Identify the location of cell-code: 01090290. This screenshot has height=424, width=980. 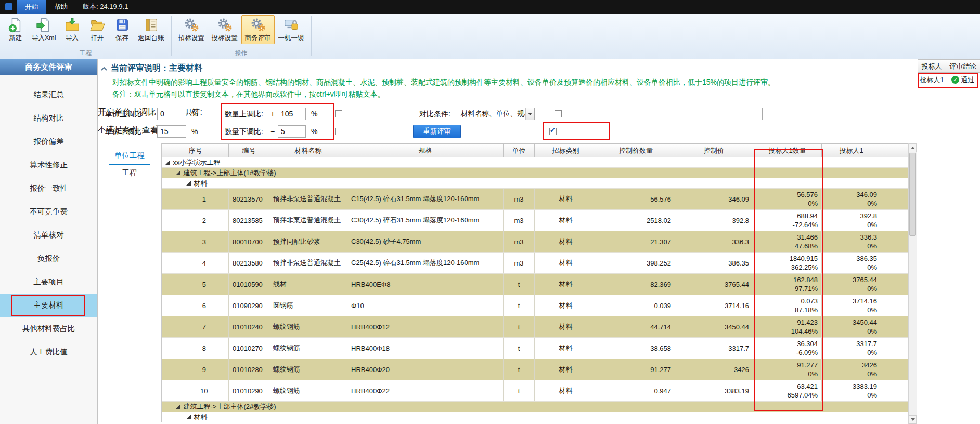
(249, 306).